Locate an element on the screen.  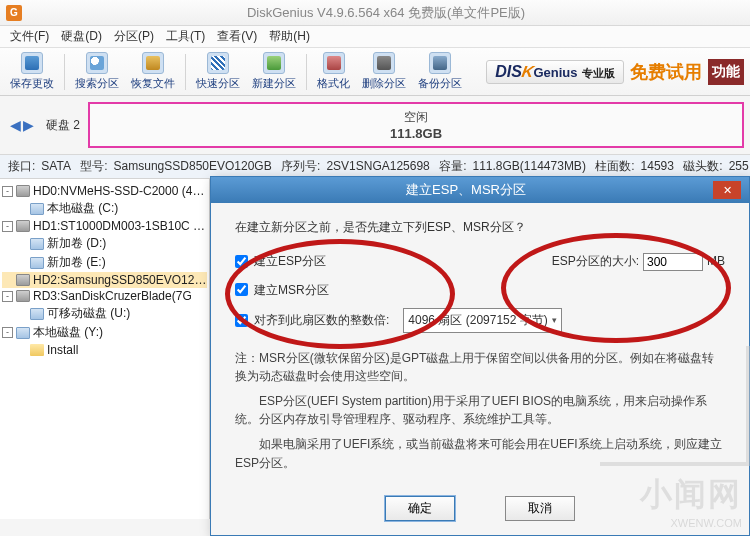
menu-partition: 分区(P) is located at coordinates (134, 36).